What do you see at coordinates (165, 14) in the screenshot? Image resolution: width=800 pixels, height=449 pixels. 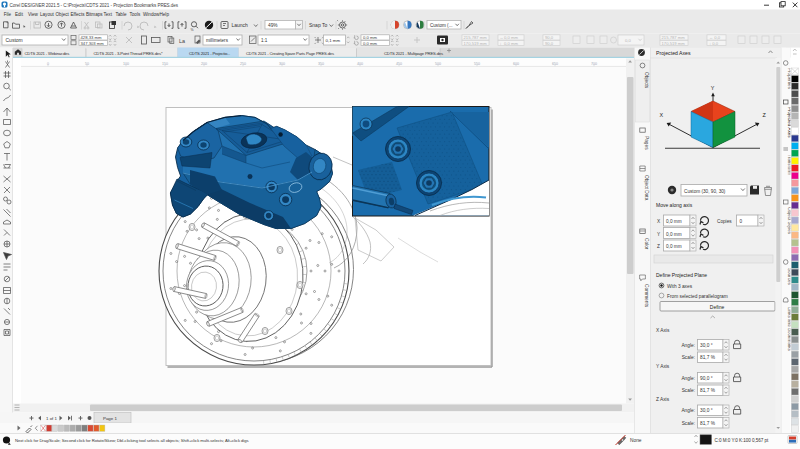 I see `svg-text: Help` at bounding box center [165, 14].